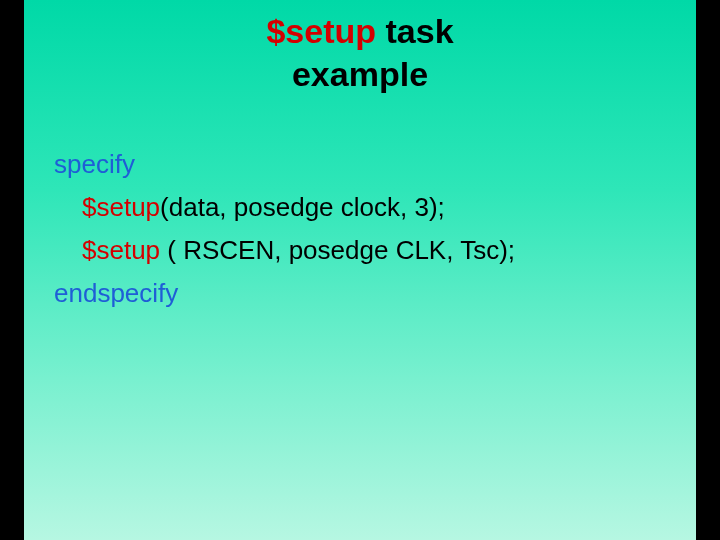 Image resolution: width=720 pixels, height=540 pixels. I want to click on code-line-3: $setup ( RSCEN, posedge CLK, Tsc);, so click(360, 250).